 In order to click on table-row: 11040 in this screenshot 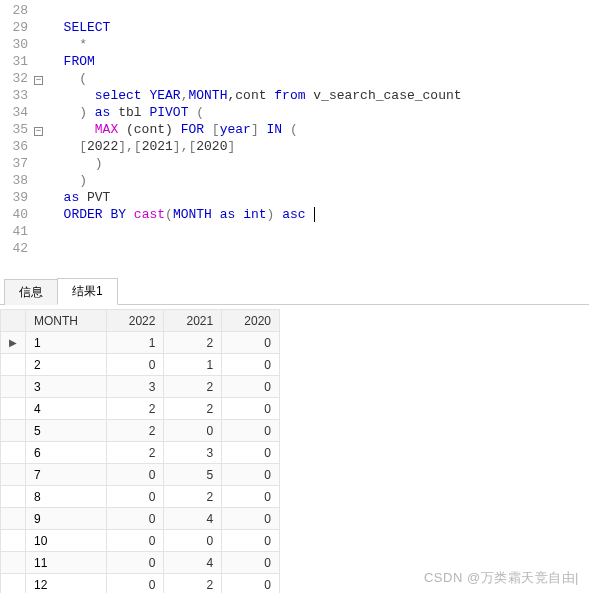, I will do `click(140, 563)`.